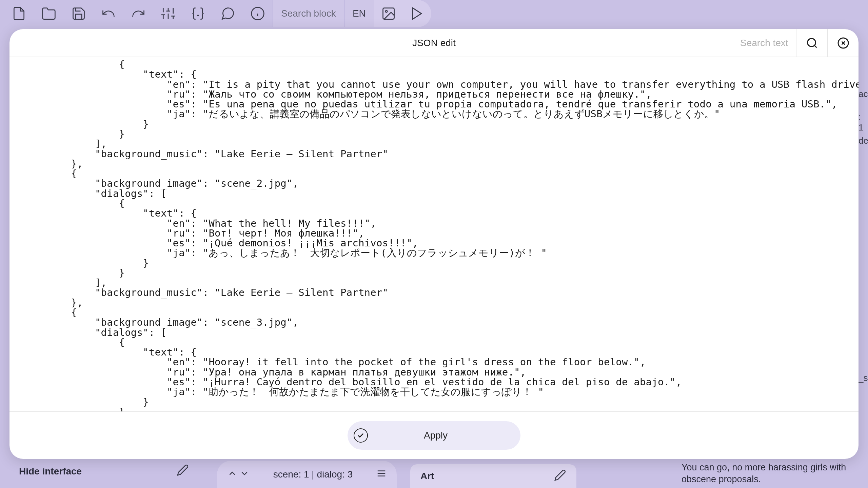 The image size is (868, 488). What do you see at coordinates (493, 476) in the screenshot?
I see `art-card: Art` at bounding box center [493, 476].